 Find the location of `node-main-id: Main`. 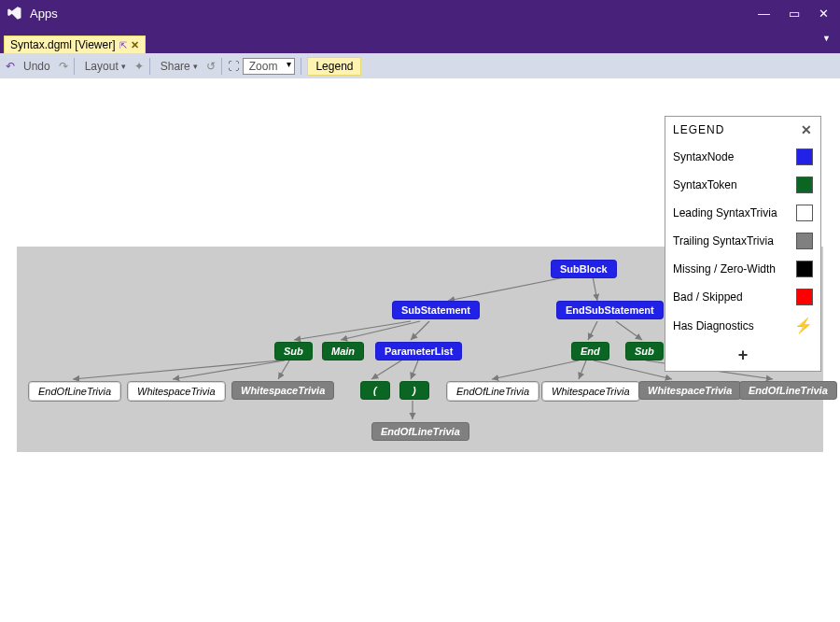

node-main-id: Main is located at coordinates (343, 351).